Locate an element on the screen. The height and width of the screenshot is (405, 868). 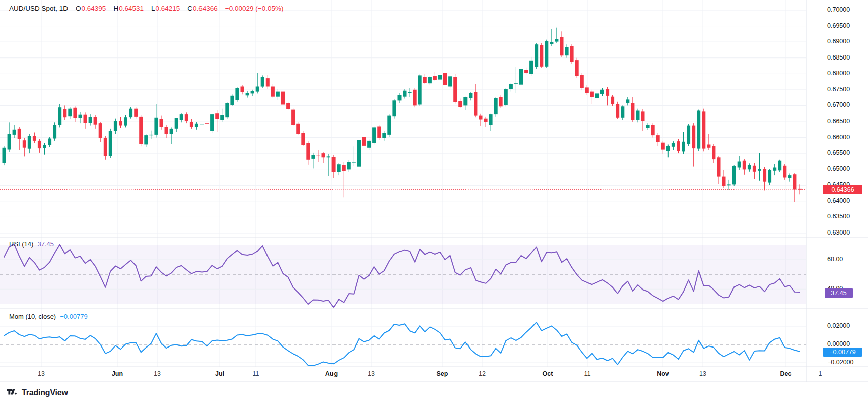
momentum-value-badge: −0.00779 is located at coordinates (842, 352).